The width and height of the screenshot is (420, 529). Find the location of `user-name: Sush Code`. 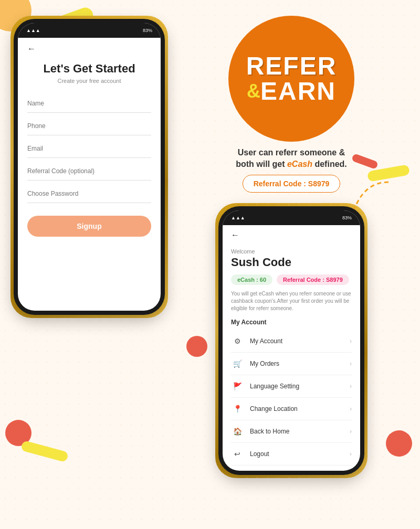

user-name: Sush Code is located at coordinates (291, 262).